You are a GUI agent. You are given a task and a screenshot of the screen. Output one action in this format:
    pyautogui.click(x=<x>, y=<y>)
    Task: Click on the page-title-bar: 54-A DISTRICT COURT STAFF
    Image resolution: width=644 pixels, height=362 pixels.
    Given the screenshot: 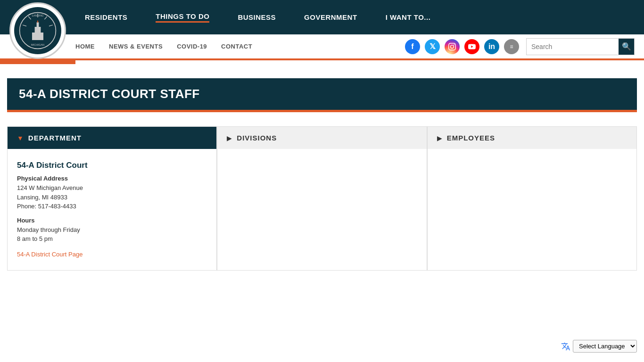 What is the action you would take?
    pyautogui.click(x=322, y=94)
    